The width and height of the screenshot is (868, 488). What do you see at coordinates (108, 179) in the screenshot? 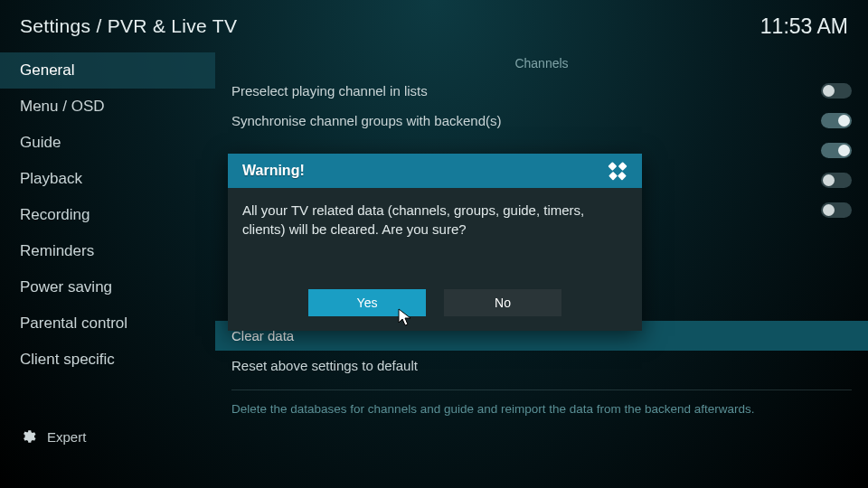
I see `sidebar-item-playback: Playback` at bounding box center [108, 179].